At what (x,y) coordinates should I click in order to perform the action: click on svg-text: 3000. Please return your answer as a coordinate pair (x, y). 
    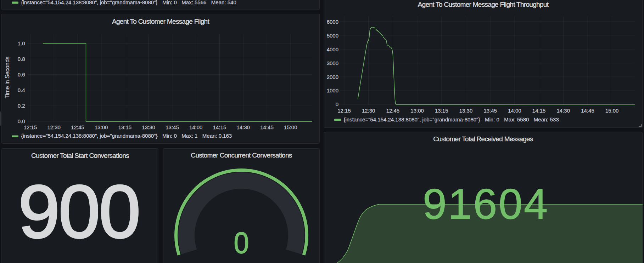
    Looking at the image, I should click on (332, 63).